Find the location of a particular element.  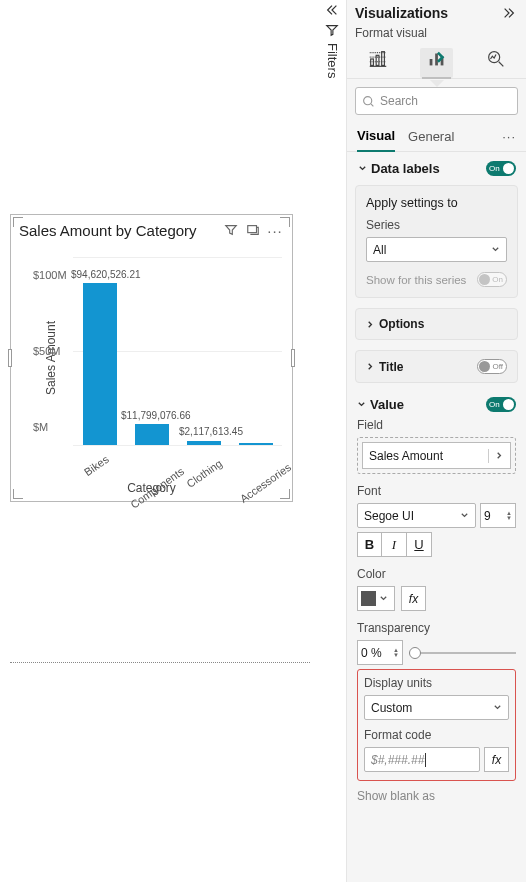

fx-button: fx is located at coordinates (414, 598).